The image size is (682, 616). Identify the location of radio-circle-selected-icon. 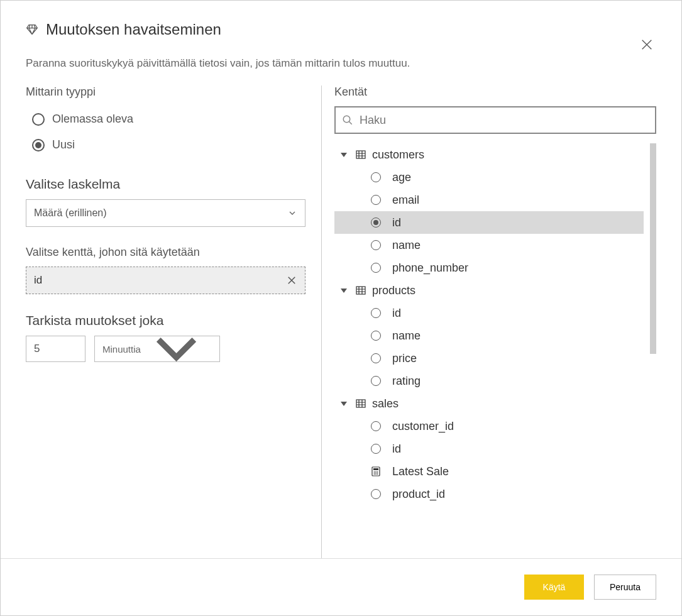
(38, 145).